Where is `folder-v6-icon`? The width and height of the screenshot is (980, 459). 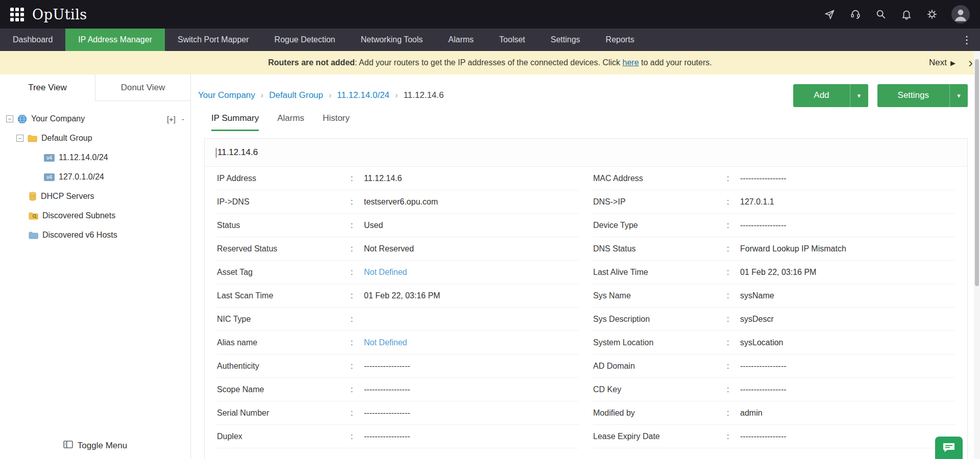
folder-v6-icon is located at coordinates (34, 235).